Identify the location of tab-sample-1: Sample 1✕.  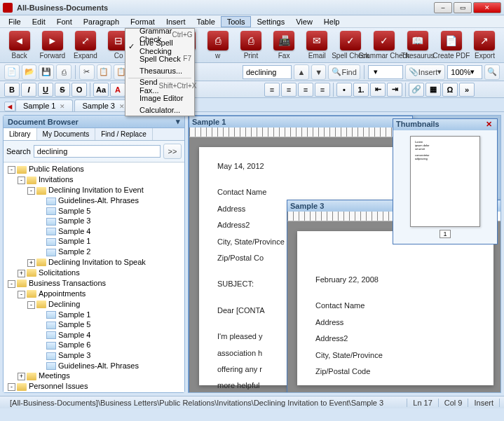
(44, 105).